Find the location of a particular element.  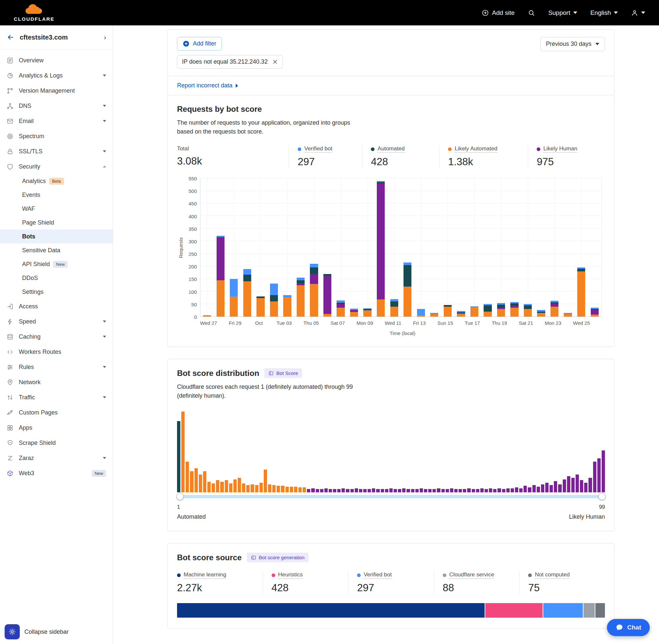

search-button is located at coordinates (532, 13).